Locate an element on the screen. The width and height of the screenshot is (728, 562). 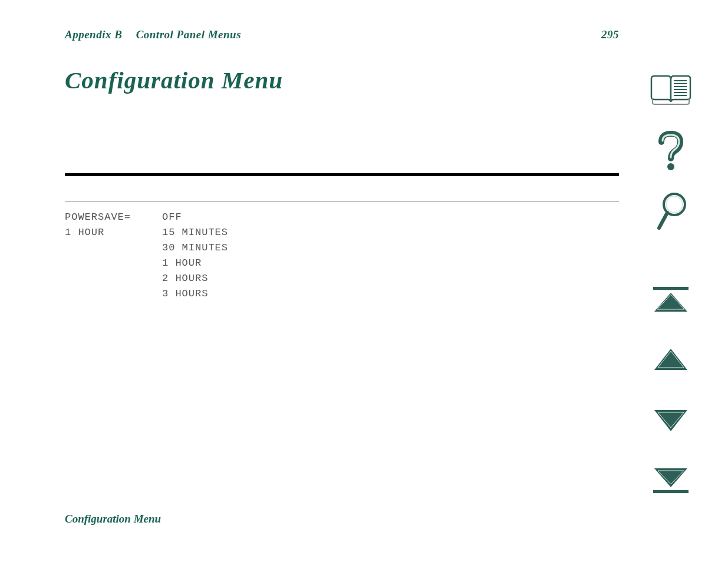
navigation-sidebar is located at coordinates (671, 284).